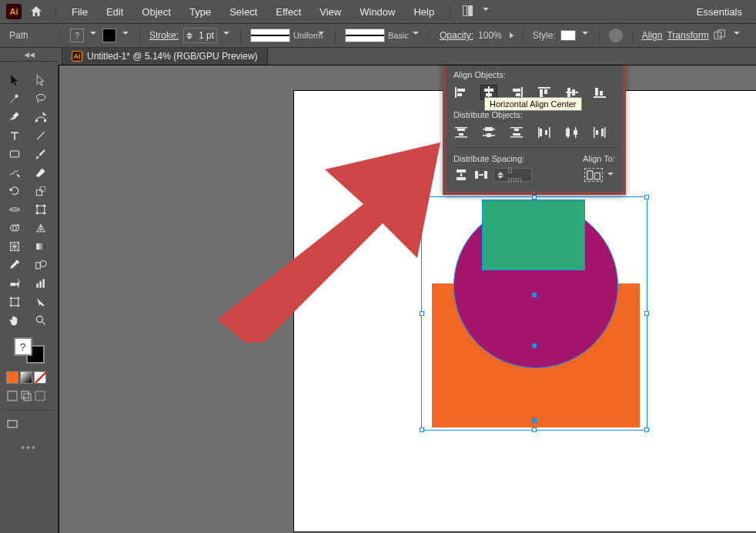 This screenshot has width=756, height=533. What do you see at coordinates (40, 396) in the screenshot?
I see `draw-inside-icon` at bounding box center [40, 396].